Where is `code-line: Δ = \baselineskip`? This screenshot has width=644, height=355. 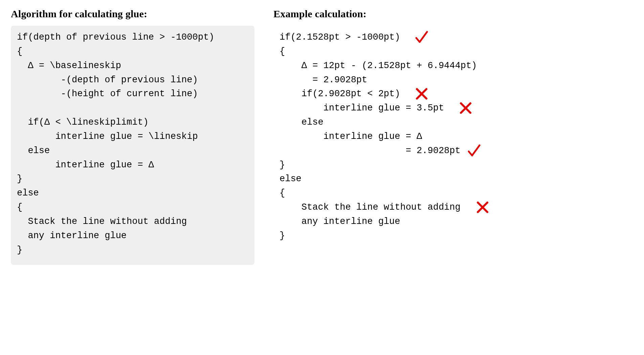
code-line: Δ = \baselineskip is located at coordinates (133, 66).